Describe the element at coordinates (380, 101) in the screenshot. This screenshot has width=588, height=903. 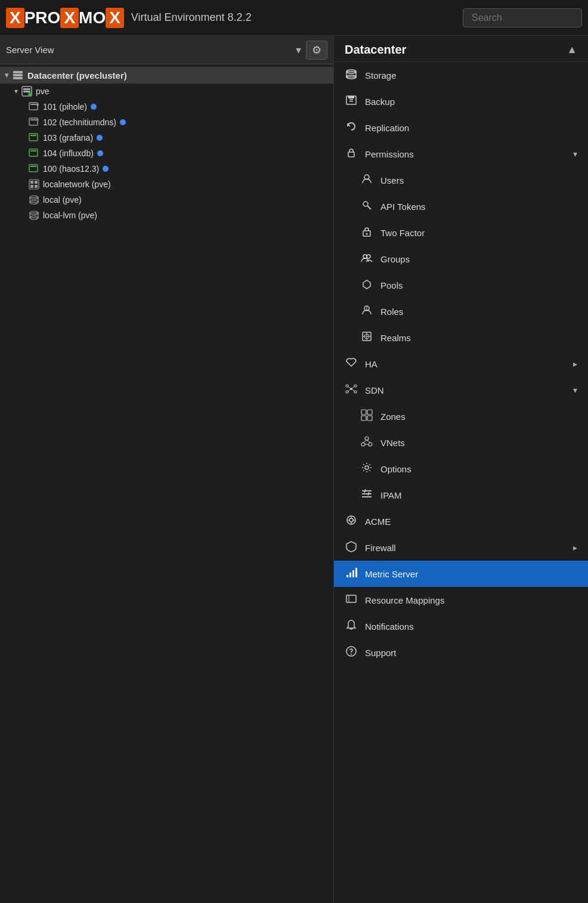
I see `backup-label: Backup` at that location.